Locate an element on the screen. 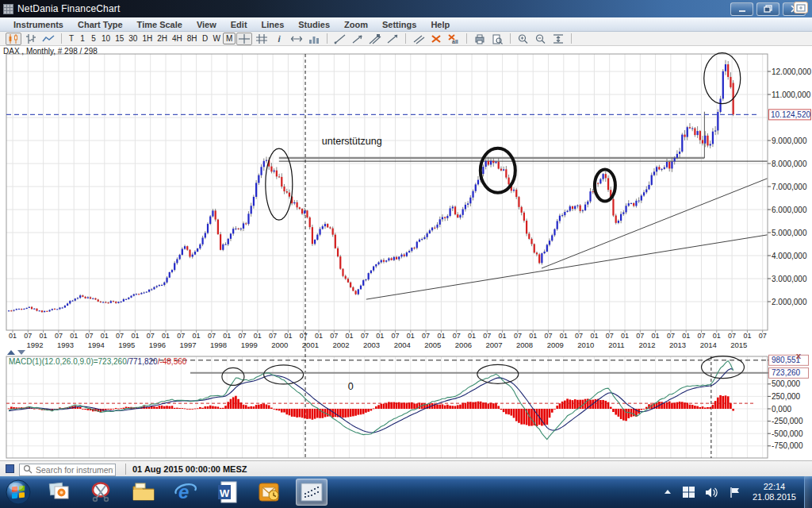 This screenshot has width=812, height=508. menu-bar: InstrumentsChart TypeTime ScaleViewEditL… is located at coordinates (406, 25).